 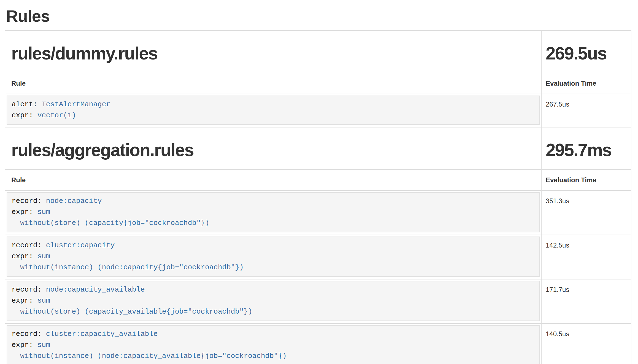 What do you see at coordinates (273, 301) in the screenshot?
I see `rule-code: record: node:capacity_available expr: su…` at bounding box center [273, 301].